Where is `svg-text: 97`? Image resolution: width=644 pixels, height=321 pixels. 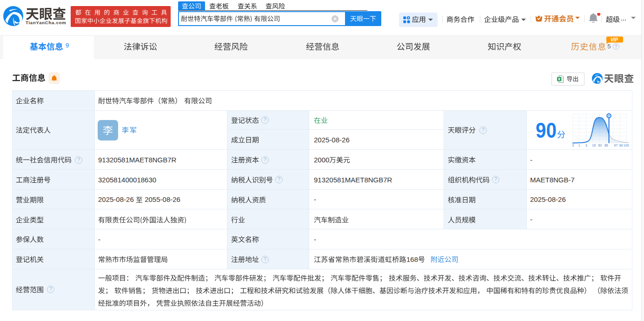 svg-text: 97 is located at coordinates (616, 145).